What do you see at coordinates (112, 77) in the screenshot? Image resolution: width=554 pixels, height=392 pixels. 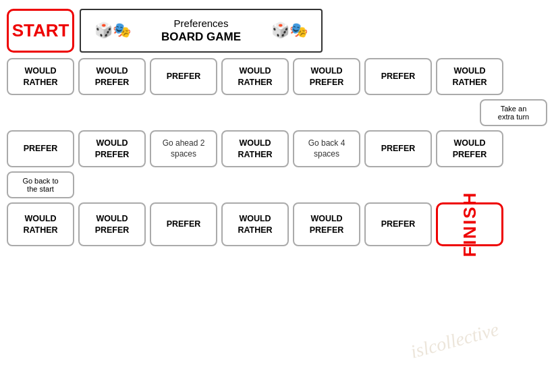 I see `row1-cell-2: WOULD PREFER` at bounding box center [112, 77].